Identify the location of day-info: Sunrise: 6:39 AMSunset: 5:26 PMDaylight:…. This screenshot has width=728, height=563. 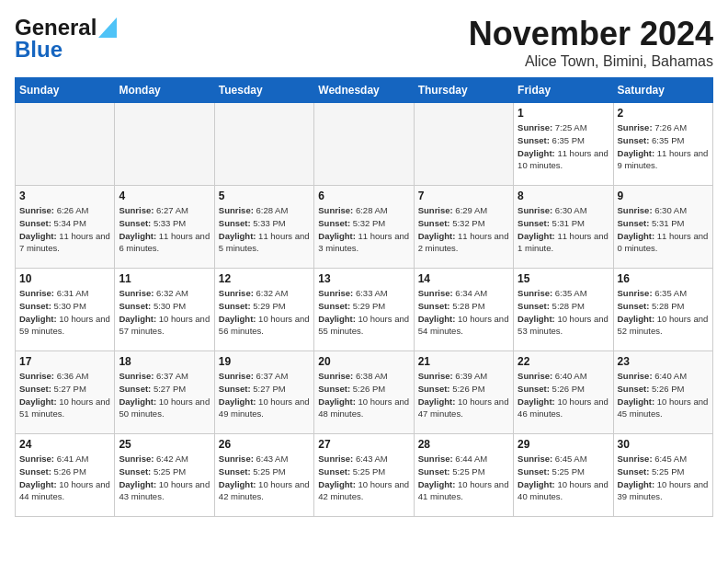
(463, 396).